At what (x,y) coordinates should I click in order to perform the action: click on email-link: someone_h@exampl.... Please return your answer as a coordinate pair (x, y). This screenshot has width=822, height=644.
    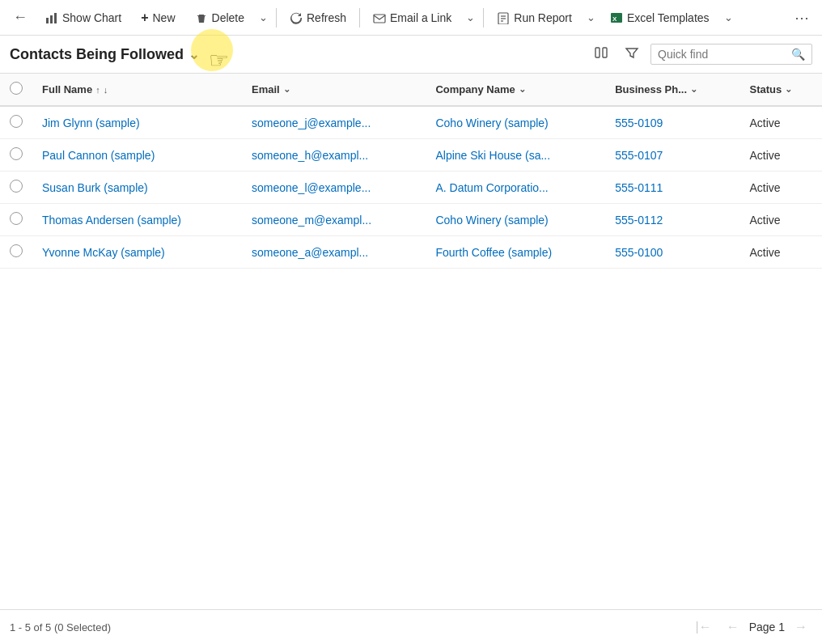
    Looking at the image, I should click on (310, 155).